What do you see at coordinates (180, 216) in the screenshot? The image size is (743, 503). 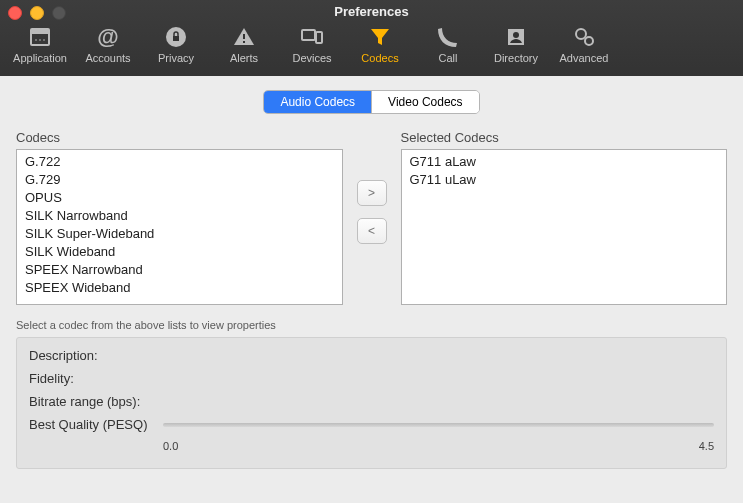 I see `list-item: SILK Narrowband` at bounding box center [180, 216].